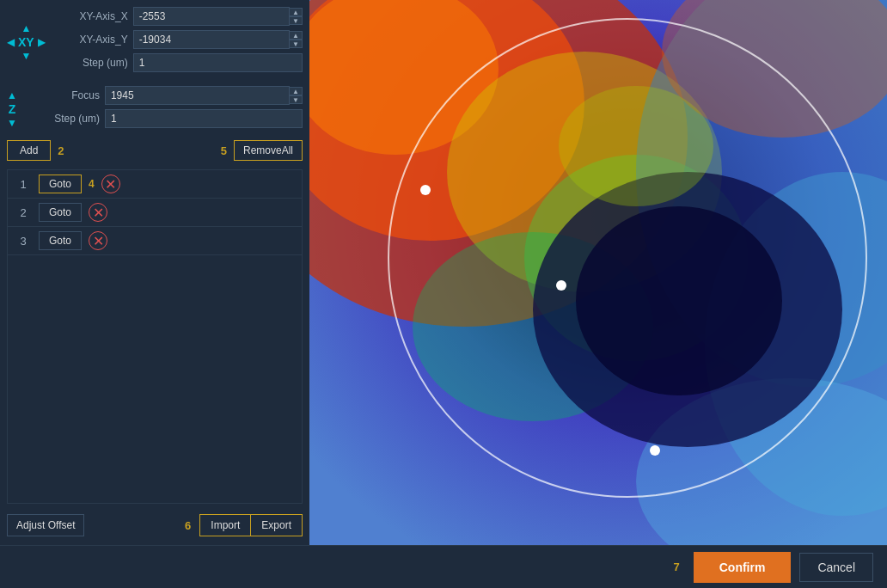 The image size is (887, 588). I want to click on step-z-input-group, so click(204, 119).